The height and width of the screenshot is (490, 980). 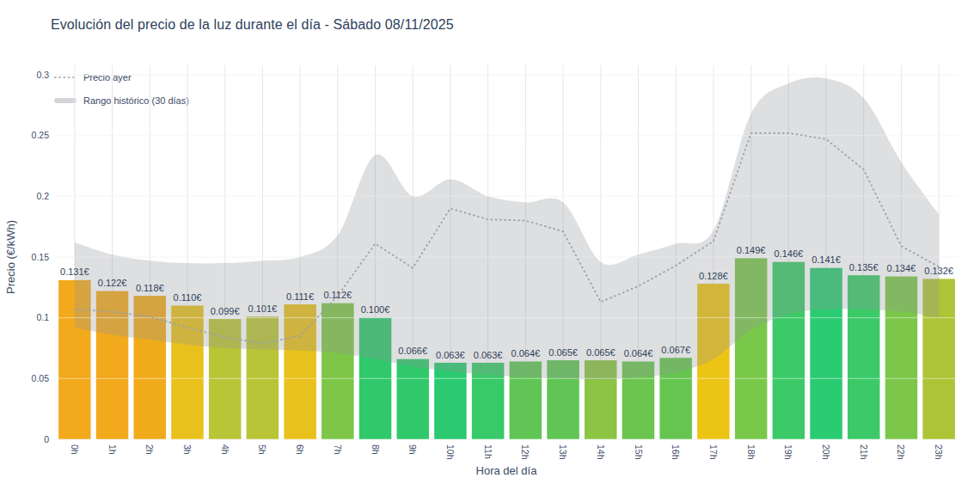 I want to click on x-tick-label: 2h, so click(x=150, y=450).